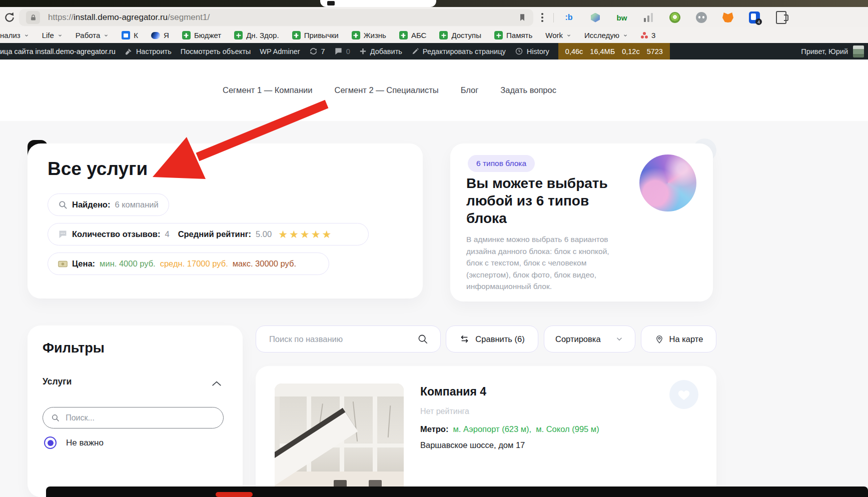 The image size is (868, 497). Describe the element at coordinates (519, 51) in the screenshot. I see `clock-icon` at that location.